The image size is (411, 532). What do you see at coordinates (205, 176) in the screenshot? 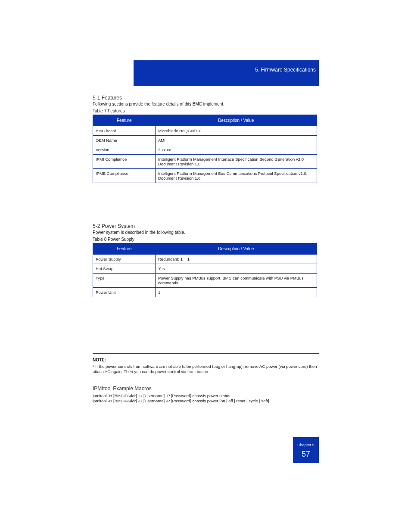
I see `table-row: IPMB ComplianceIntelligent Platform Mana…` at bounding box center [205, 176].